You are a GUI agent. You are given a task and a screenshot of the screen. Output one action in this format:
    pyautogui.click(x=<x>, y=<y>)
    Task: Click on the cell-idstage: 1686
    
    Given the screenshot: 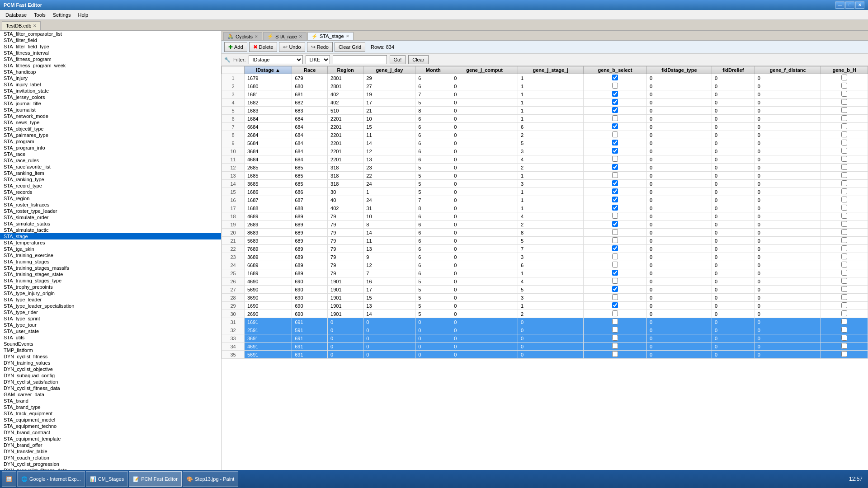 What is the action you would take?
    pyautogui.click(x=269, y=192)
    